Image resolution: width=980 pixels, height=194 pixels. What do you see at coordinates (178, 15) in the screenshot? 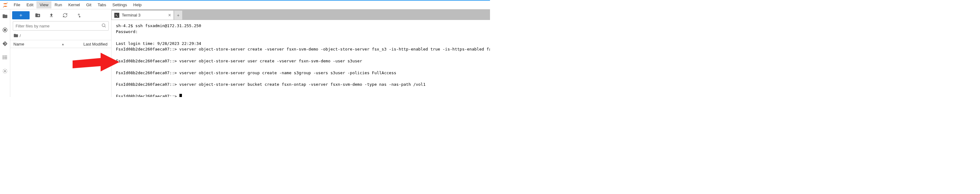
I see `add-tab-button: +` at bounding box center [178, 15].